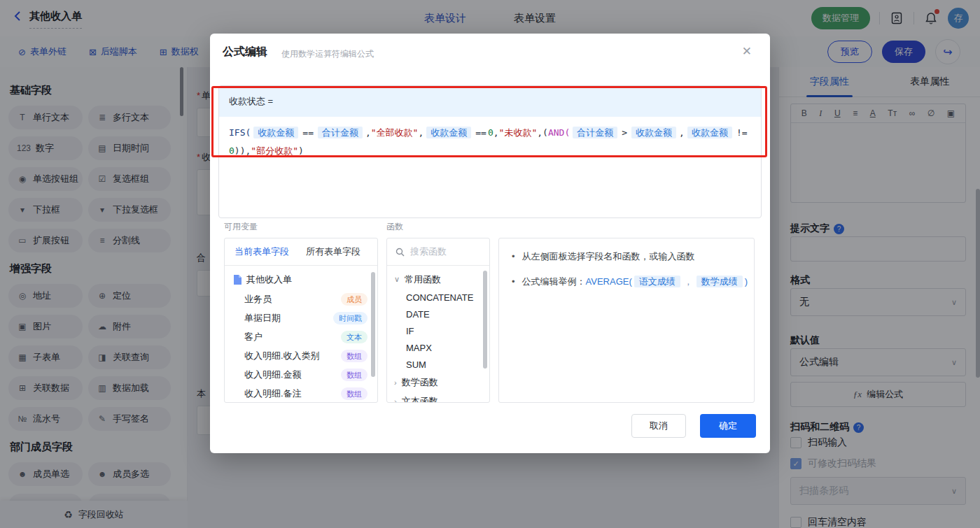 The width and height of the screenshot is (980, 528). Describe the element at coordinates (301, 280) in the screenshot. I see `form-root-node: 其他收入单` at that location.